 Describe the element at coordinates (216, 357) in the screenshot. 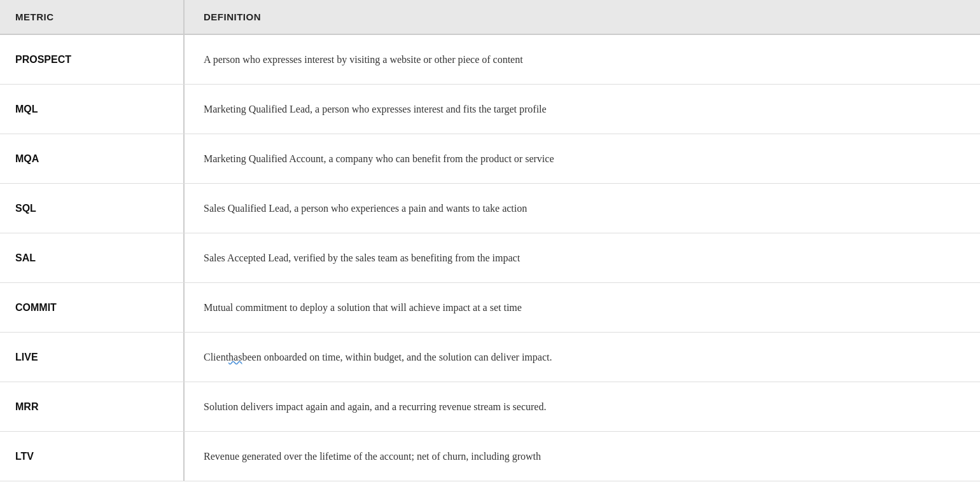

I see `definition-text-before: Client` at that location.